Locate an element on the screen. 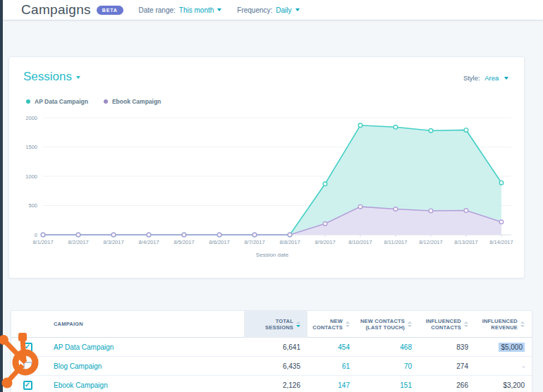  column-header-total-sessions: TOTAL SESSIONS is located at coordinates (276, 324).